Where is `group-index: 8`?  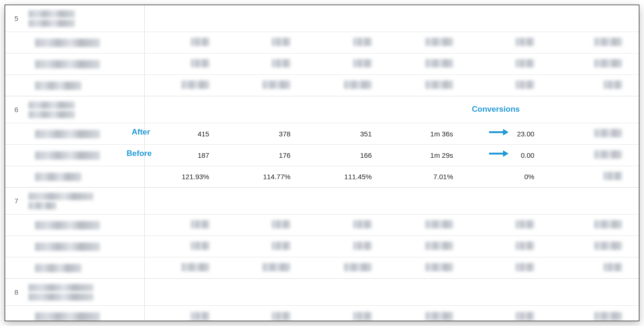 group-index: 8 is located at coordinates (21, 292).